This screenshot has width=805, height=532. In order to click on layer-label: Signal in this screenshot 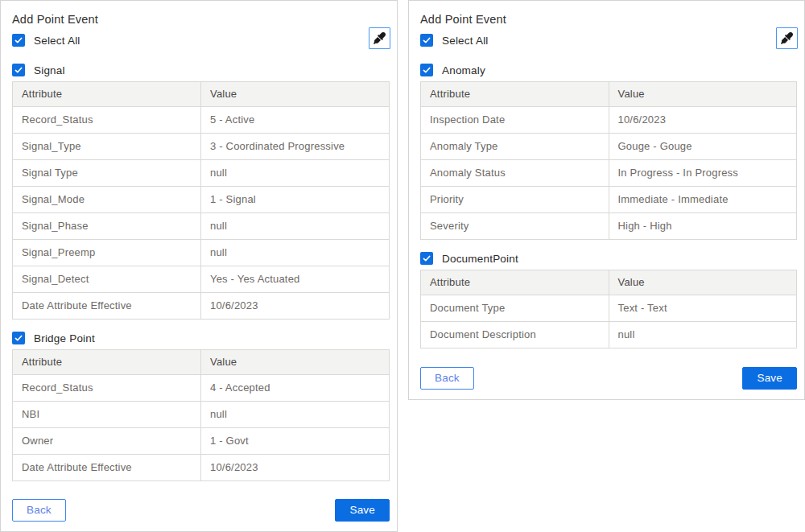, I will do `click(50, 71)`.